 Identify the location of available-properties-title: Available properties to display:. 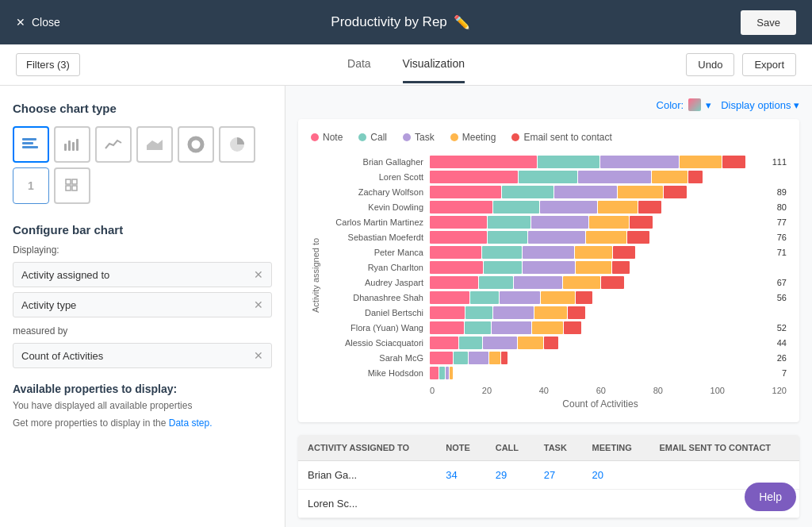
(143, 389).